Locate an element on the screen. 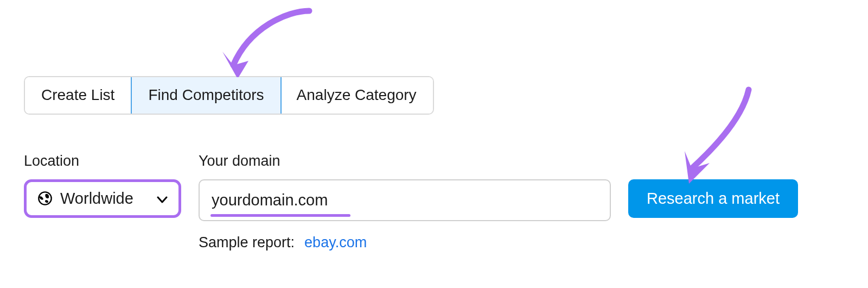 Image resolution: width=868 pixels, height=288 pixels. location-value: Worldwide is located at coordinates (97, 199).